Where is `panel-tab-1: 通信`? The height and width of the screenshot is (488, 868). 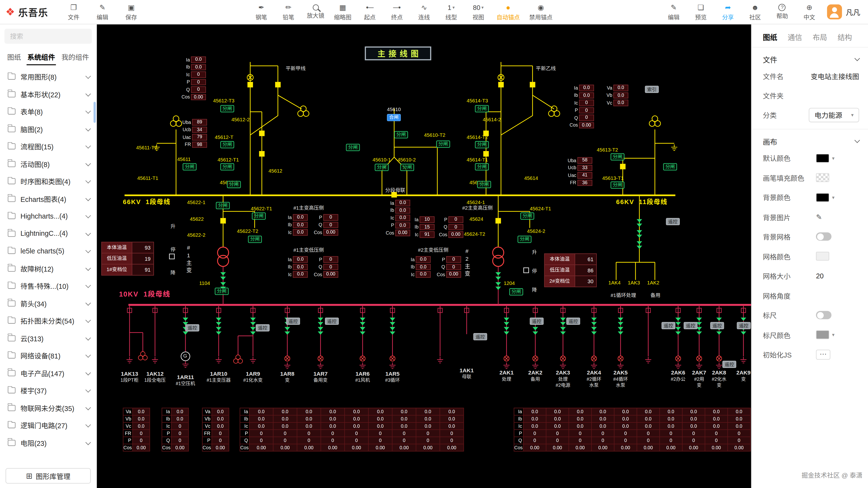
panel-tab-1: 通信 is located at coordinates (795, 36).